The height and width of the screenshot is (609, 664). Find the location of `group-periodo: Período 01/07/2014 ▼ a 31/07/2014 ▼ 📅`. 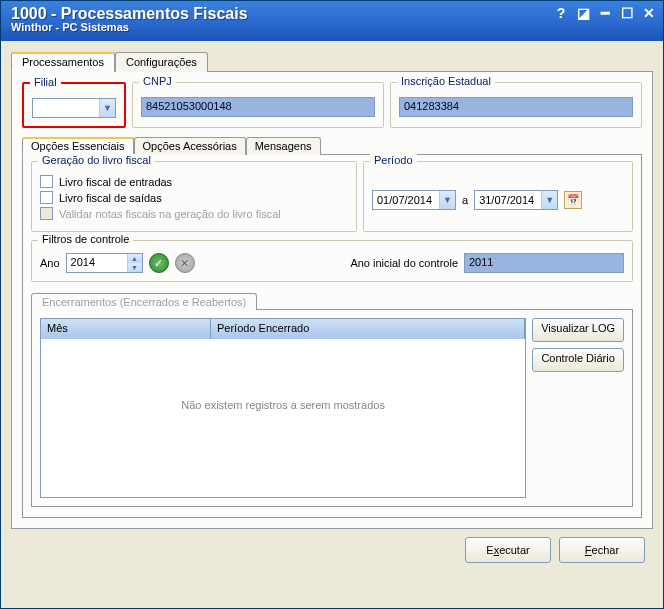

group-periodo: Período 01/07/2014 ▼ a 31/07/2014 ▼ 📅 is located at coordinates (498, 196).